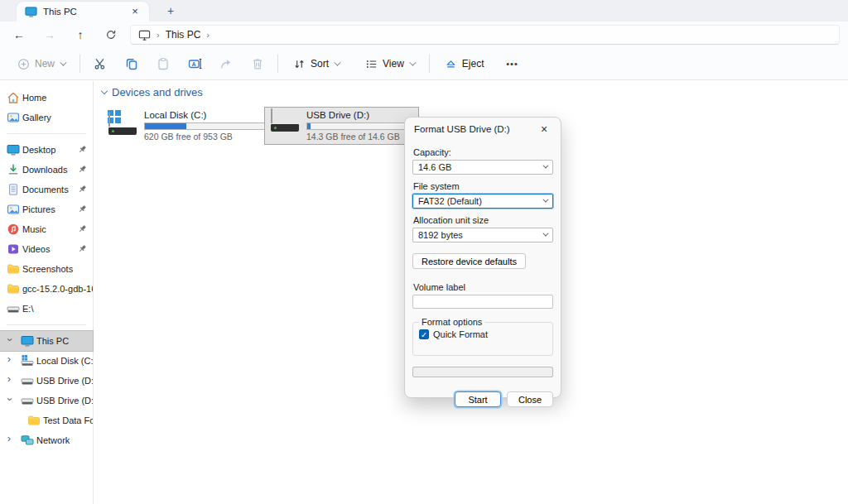 The width and height of the screenshot is (848, 504). Describe the element at coordinates (46, 118) in the screenshot. I see `sidebar-item-gallery: Gallery` at that location.